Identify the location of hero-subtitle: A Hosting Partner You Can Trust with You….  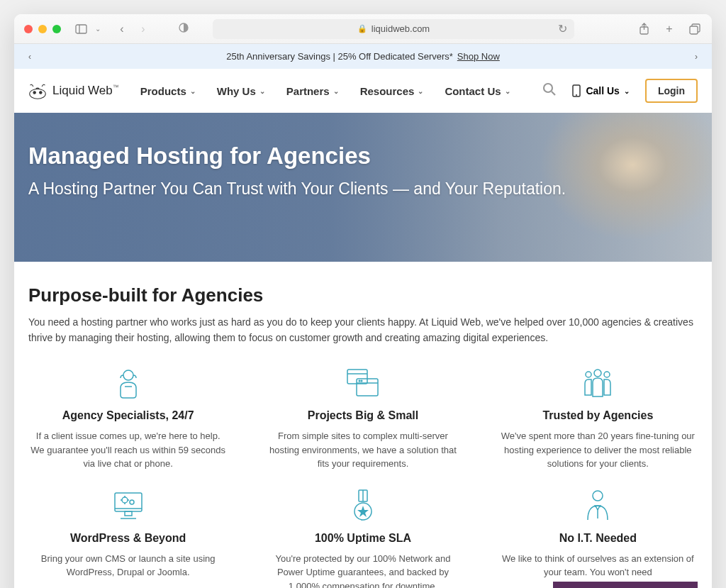
(363, 189).